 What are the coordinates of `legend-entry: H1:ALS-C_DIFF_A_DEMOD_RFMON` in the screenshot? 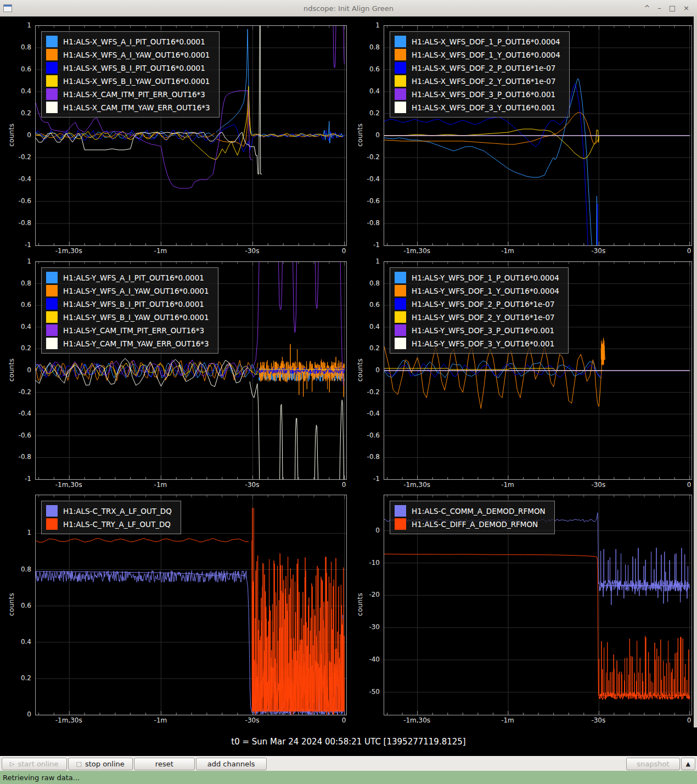 It's located at (470, 524).